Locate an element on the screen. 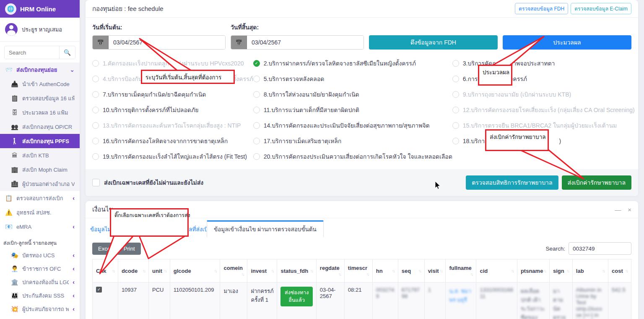 The image size is (644, 319). sidebar-item-officer: 👨‍💼ข้าราชการ OFC‹ is located at coordinates (40, 269).